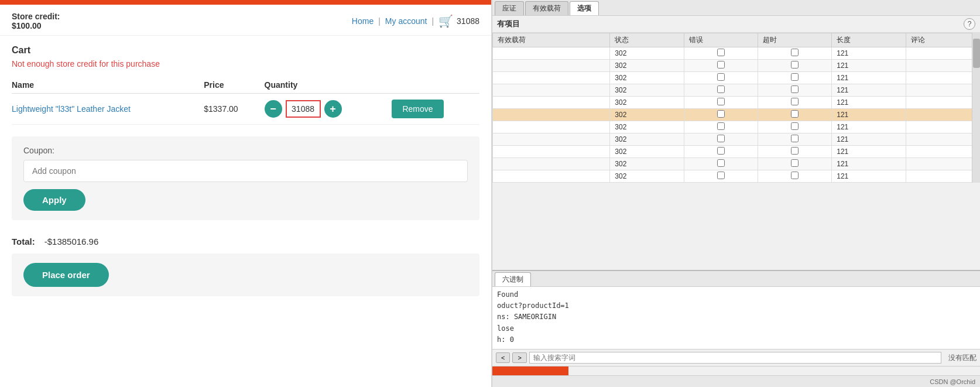 The height and width of the screenshot is (387, 980). Describe the element at coordinates (736, 357) in the screenshot. I see `search-bar: < > 没有匹配` at that location.